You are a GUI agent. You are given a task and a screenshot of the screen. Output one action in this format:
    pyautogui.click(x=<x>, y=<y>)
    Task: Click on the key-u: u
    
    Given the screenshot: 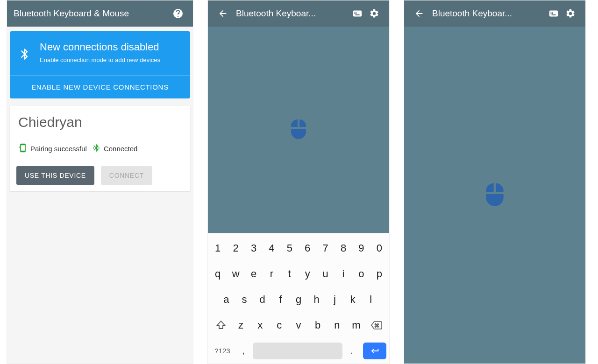 What is the action you would take?
    pyautogui.click(x=325, y=274)
    